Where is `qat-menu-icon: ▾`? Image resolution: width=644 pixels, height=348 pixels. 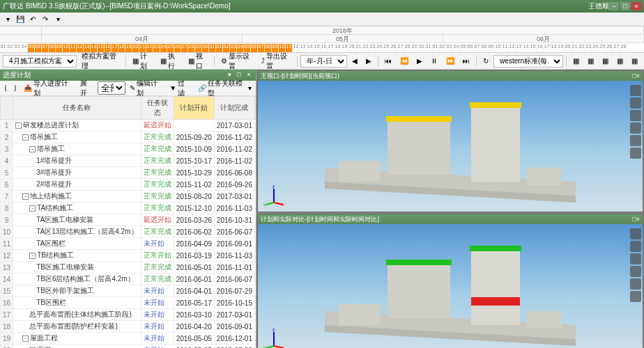 qat-menu-icon: ▾ is located at coordinates (8, 19).